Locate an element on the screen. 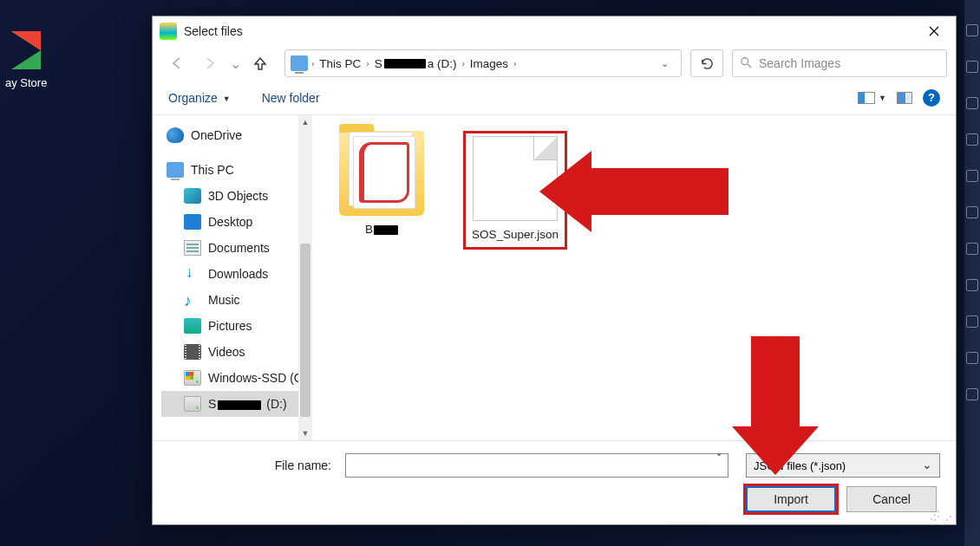 Image resolution: width=980 pixels, height=546 pixels. nav-tree: OneDrive This PC 3D Objects Desktop Docu… is located at coordinates (232, 277).